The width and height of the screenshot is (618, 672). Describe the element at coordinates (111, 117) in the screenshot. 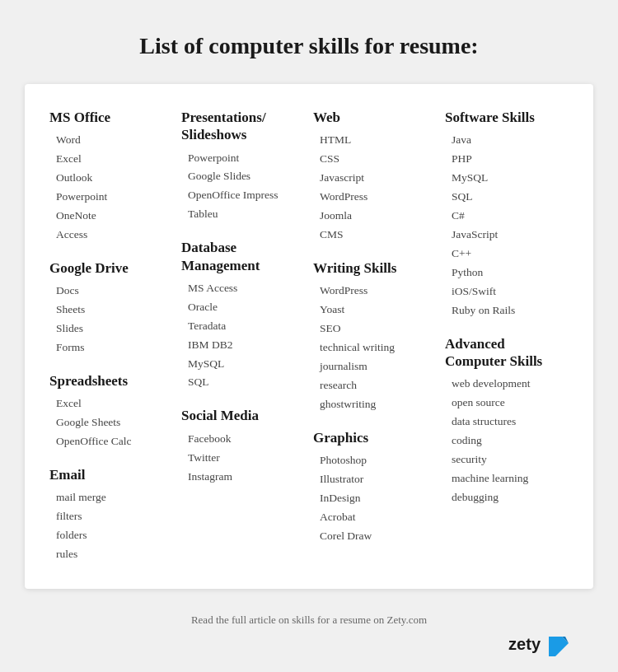

I see `section-title-1-1: MS Office` at that location.